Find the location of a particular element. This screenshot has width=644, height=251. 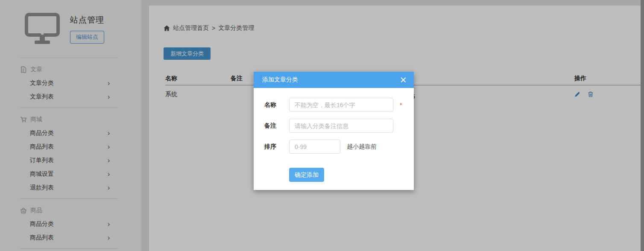

add-category-modal: 添加文章分类 × 名称 * 备注 排序 越小越靠前 确定添加 is located at coordinates (334, 131).